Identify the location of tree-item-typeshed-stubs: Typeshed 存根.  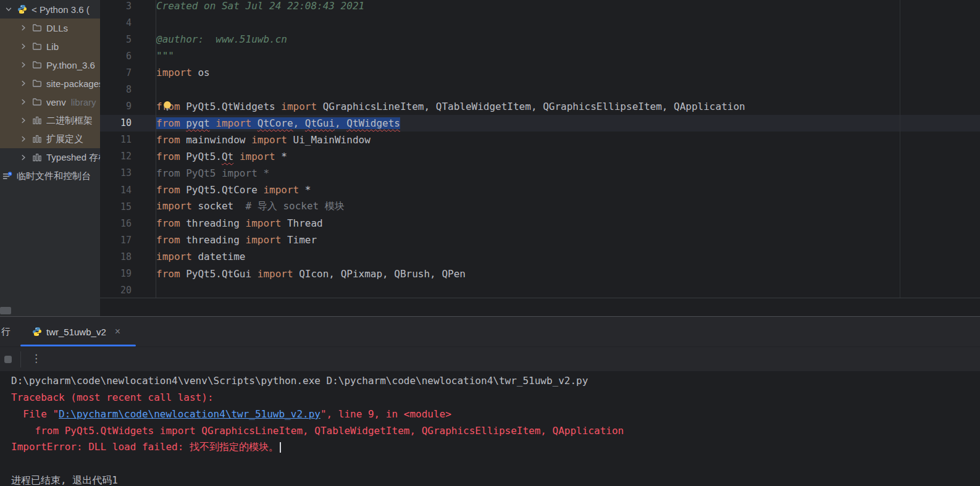
(50, 157).